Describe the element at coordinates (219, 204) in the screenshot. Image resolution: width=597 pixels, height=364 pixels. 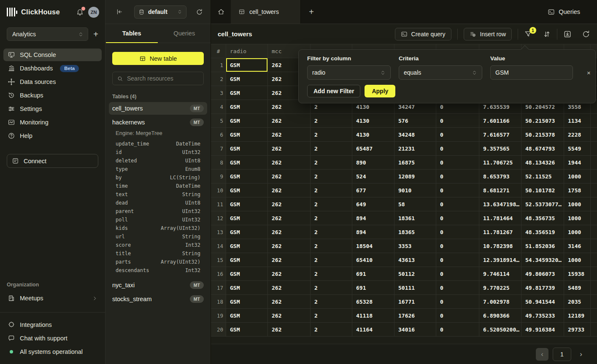
I see `row-number-cell: 11` at that location.